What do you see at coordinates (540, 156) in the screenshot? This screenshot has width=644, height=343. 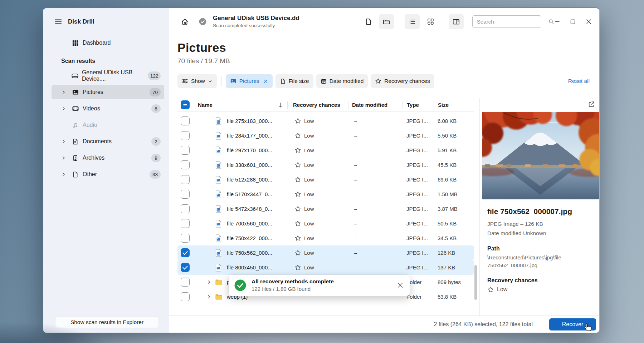 I see `preview-image` at bounding box center [540, 156].